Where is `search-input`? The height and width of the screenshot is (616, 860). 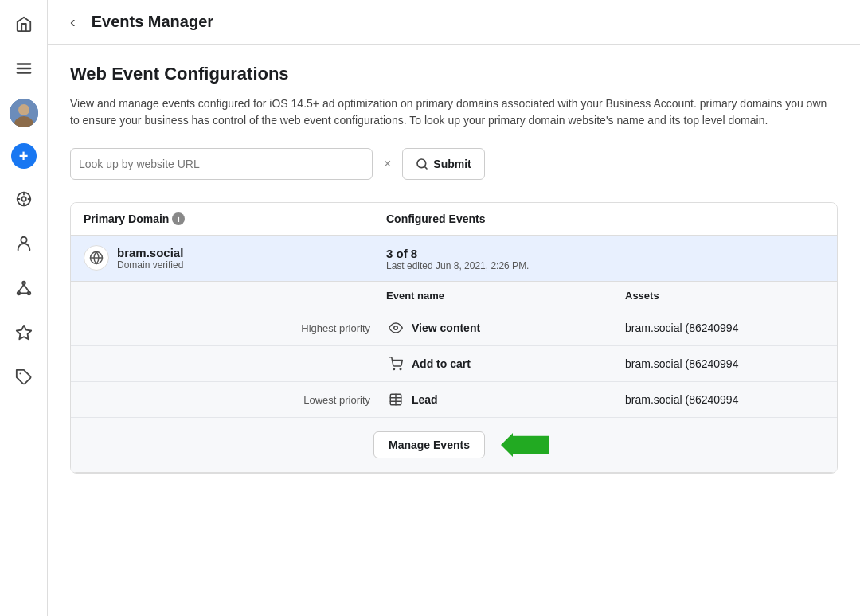 search-input is located at coordinates (221, 164).